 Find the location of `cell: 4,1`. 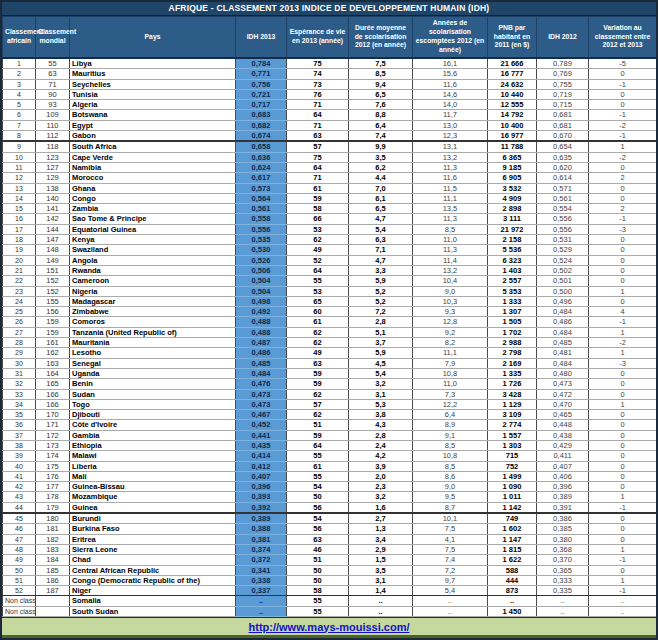

cell: 4,1 is located at coordinates (450, 539).